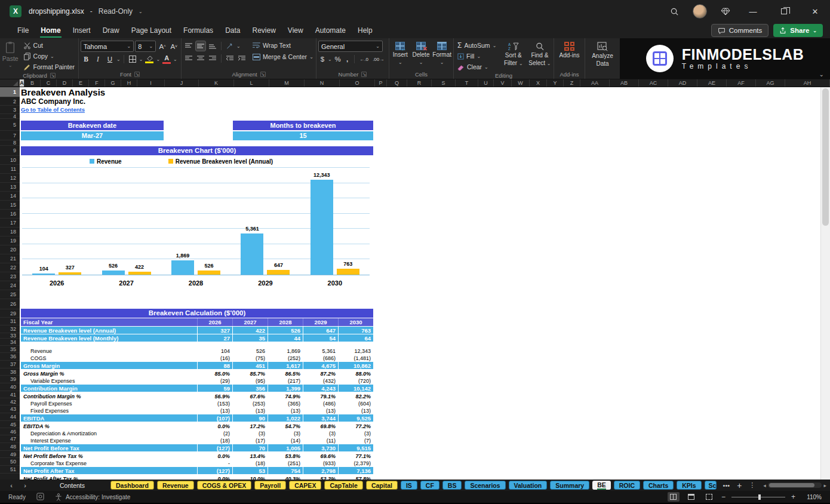  I want to click on row-header-7: 7, so click(10, 136).